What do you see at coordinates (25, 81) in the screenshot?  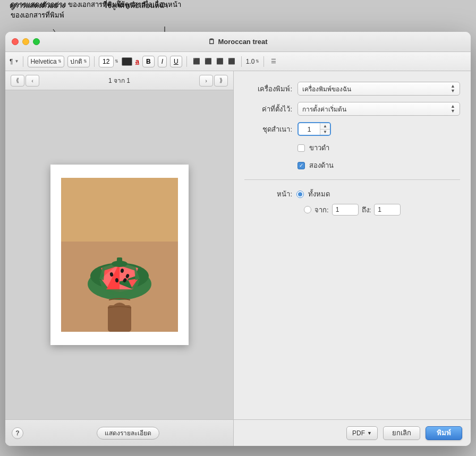 I see `nav-first-group: ⟪ ‹` at bounding box center [25, 81].